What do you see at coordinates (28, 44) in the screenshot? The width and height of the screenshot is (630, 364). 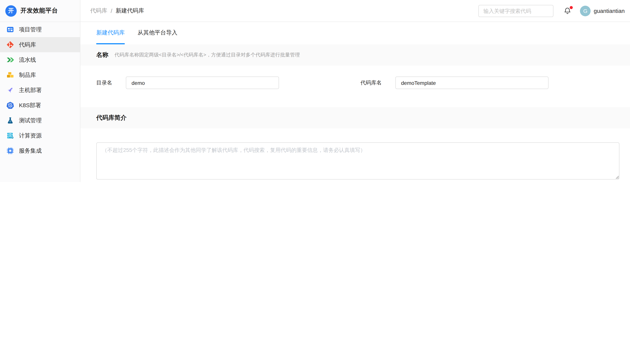 I see `sidebar-item-label: 代码库` at bounding box center [28, 44].